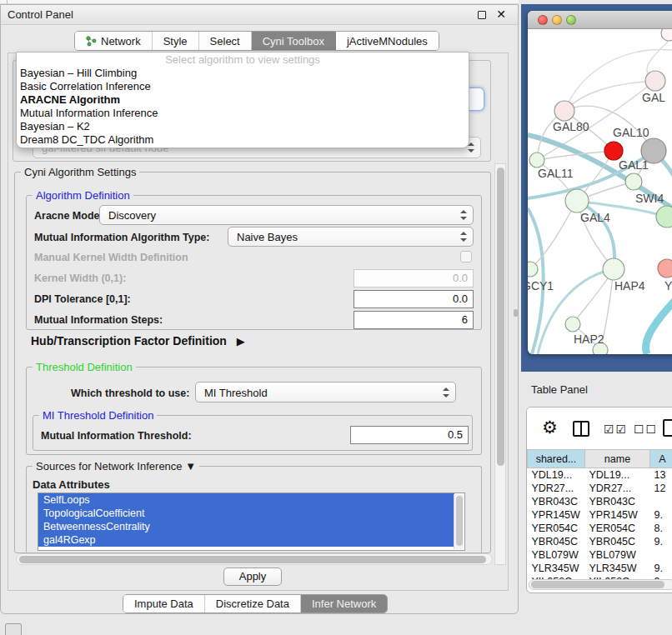 The height and width of the screenshot is (635, 672). What do you see at coordinates (618, 459) in the screenshot?
I see `column-header-name: name` at bounding box center [618, 459].